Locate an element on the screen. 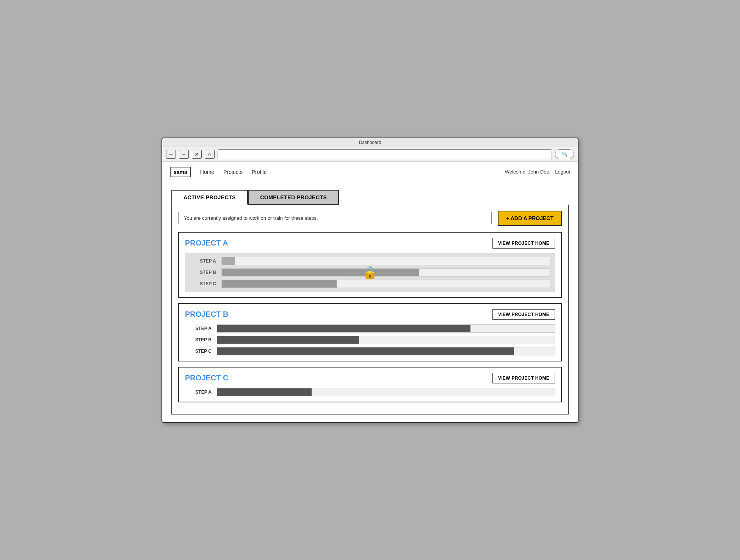 Image resolution: width=740 pixels, height=560 pixels. step-b3-row: STEP C is located at coordinates (370, 351).